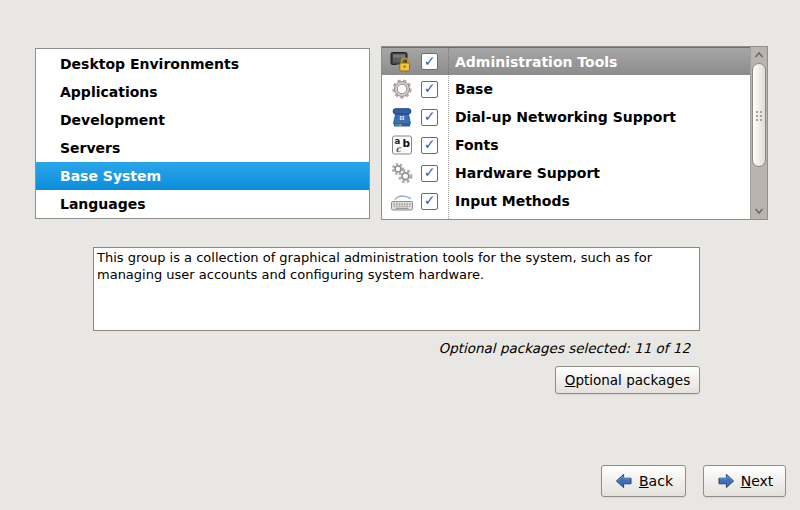 The height and width of the screenshot is (510, 800). What do you see at coordinates (624, 481) in the screenshot?
I see `arrow-left-icon` at bounding box center [624, 481].